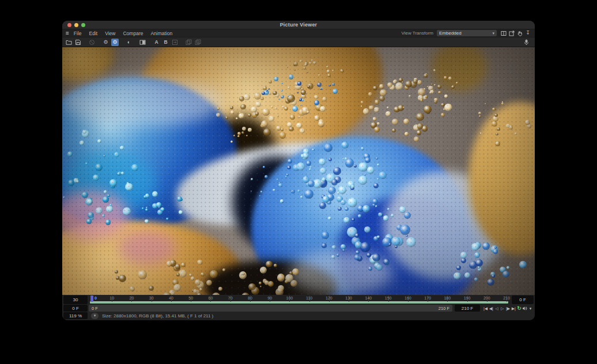 This screenshot has width=597, height=364. What do you see at coordinates (75, 316) in the screenshot?
I see `zoom-level-field: 119 %` at bounding box center [75, 316].